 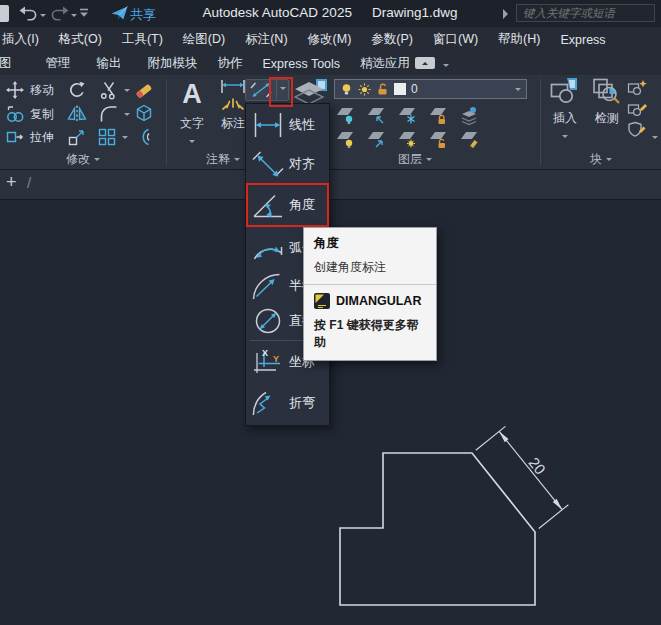 What do you see at coordinates (173, 64) in the screenshot?
I see `tab-addins: 附加模块` at bounding box center [173, 64].